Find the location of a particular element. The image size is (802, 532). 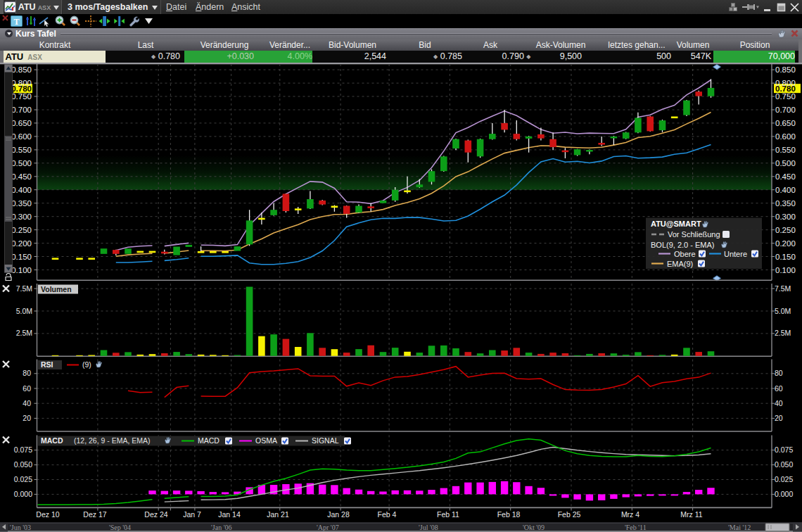

svg-text: 0.400 is located at coordinates (785, 190).